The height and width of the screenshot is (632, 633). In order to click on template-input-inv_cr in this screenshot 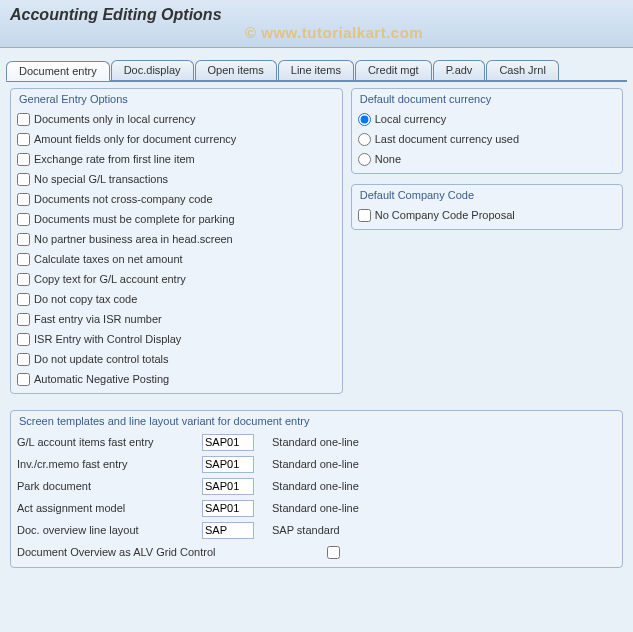, I will do `click(228, 464)`.